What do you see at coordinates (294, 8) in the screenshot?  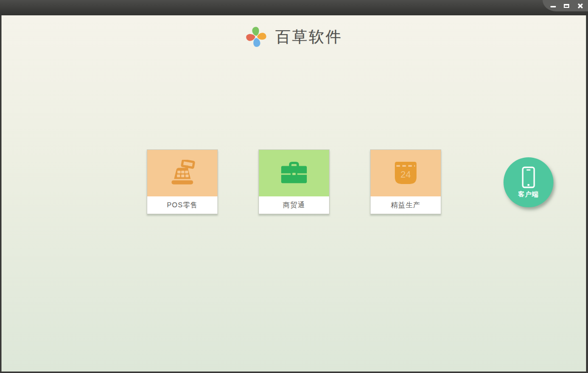 I see `titlebar` at bounding box center [294, 8].